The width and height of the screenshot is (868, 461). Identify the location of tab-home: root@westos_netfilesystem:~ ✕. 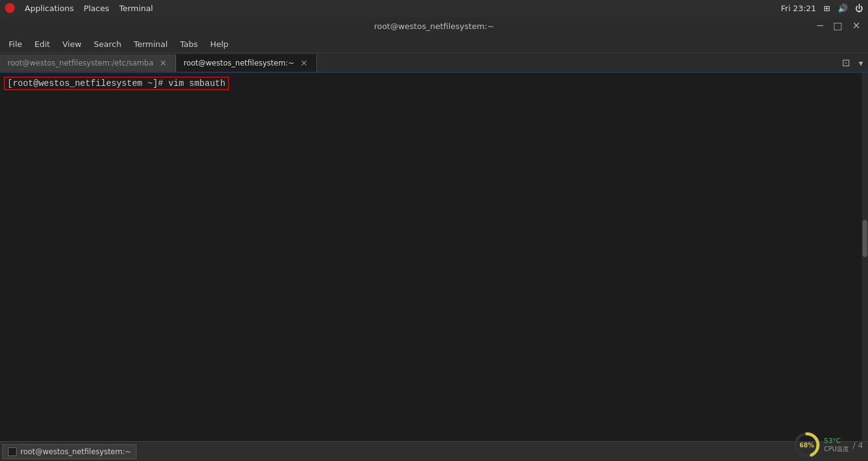
(246, 63).